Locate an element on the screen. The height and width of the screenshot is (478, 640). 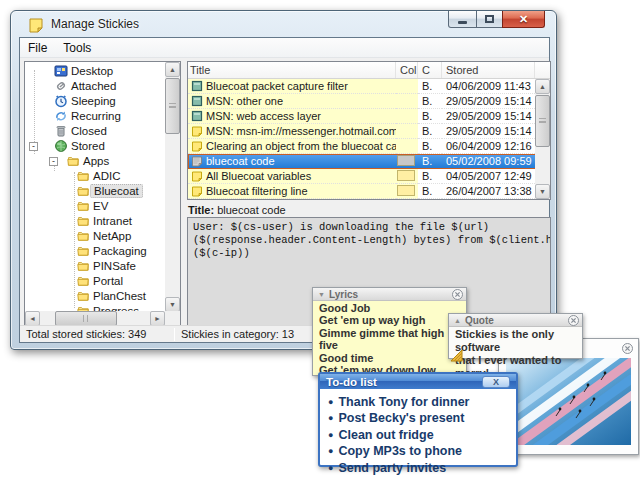
tree-item-progress: Progress is located at coordinates (95, 308).